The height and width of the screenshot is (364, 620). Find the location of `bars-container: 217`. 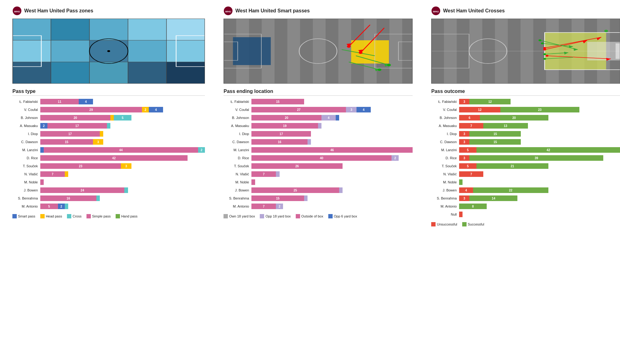

bars-container: 217 is located at coordinates (123, 126).